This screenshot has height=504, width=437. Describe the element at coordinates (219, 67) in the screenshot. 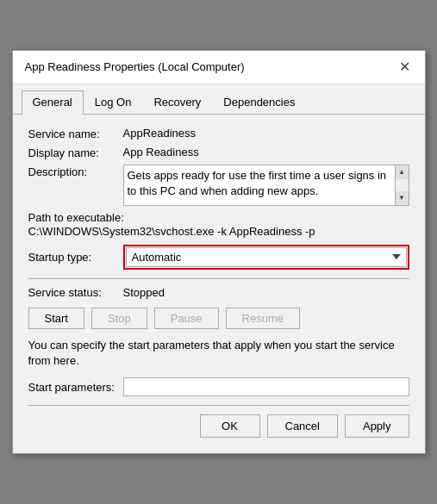

I see `title-bar: App Readiness Properties (Local Computer…` at that location.